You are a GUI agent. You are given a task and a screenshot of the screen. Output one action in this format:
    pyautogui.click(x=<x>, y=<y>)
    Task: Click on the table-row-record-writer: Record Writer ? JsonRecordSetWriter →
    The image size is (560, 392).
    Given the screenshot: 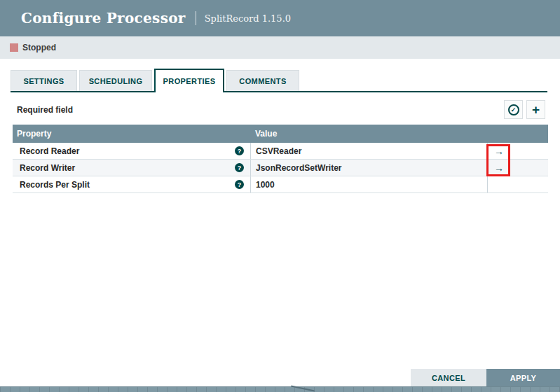 What is the action you would take?
    pyautogui.click(x=280, y=168)
    